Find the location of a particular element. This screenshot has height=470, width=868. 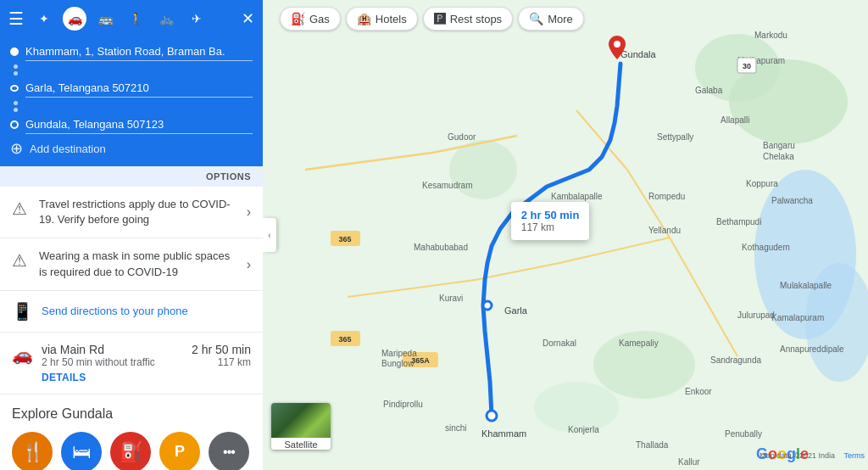

svg-text: Kamalapuram is located at coordinates (798, 317).